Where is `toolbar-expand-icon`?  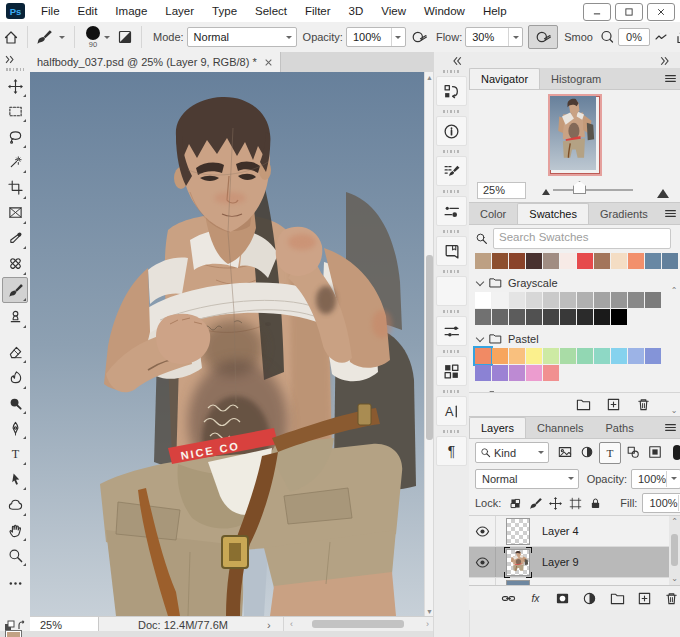 toolbar-expand-icon is located at coordinates (15, 59).